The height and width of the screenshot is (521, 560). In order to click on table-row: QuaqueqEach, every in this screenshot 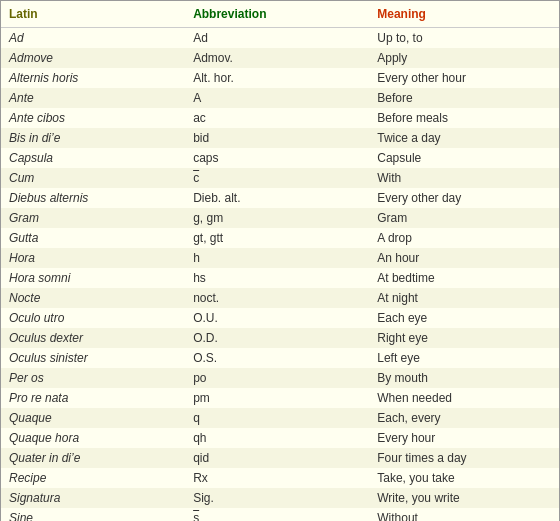, I will do `click(280, 418)`.